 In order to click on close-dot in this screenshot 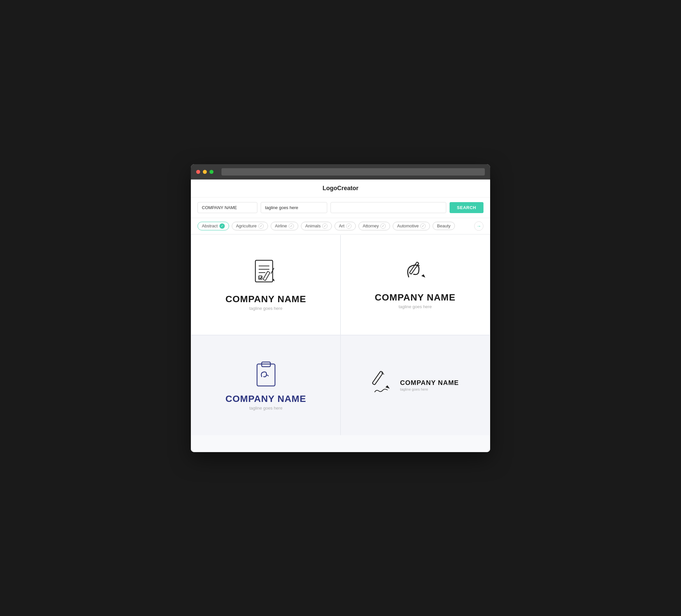, I will do `click(198, 172)`.